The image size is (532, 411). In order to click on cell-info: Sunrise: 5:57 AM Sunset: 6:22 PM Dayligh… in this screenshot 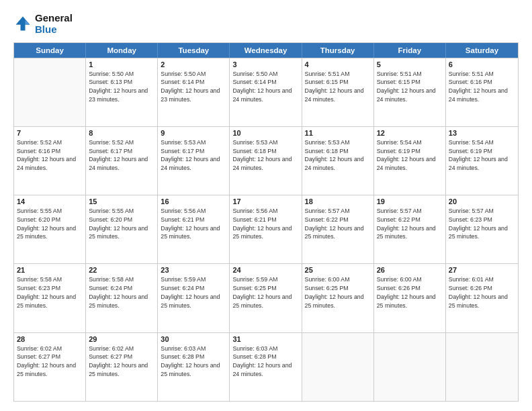, I will do `click(338, 224)`.